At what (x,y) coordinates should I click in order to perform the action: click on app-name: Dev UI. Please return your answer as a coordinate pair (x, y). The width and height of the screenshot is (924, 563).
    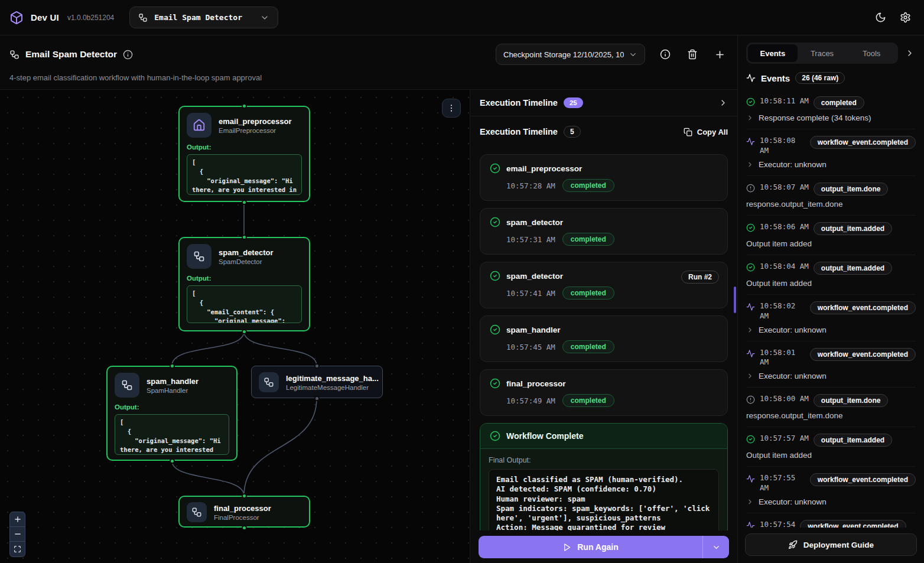
    Looking at the image, I should click on (45, 18).